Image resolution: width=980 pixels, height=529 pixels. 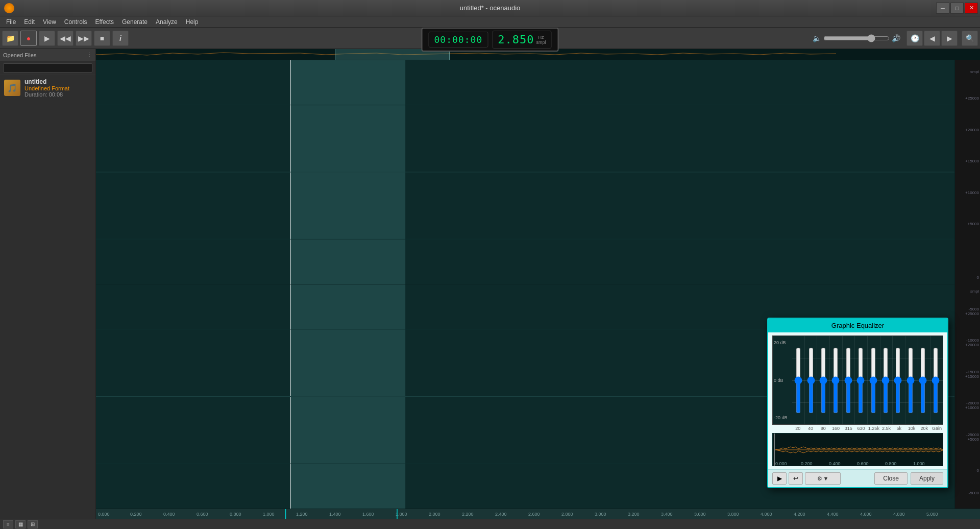 What do you see at coordinates (781, 464) in the screenshot?
I see `svg-text: 0.000` at bounding box center [781, 464].